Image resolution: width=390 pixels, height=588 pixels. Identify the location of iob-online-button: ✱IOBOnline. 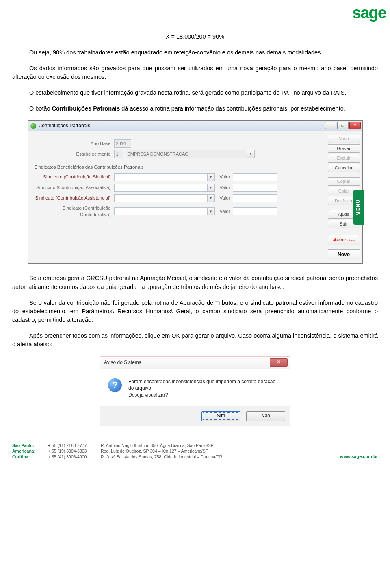
(344, 240).